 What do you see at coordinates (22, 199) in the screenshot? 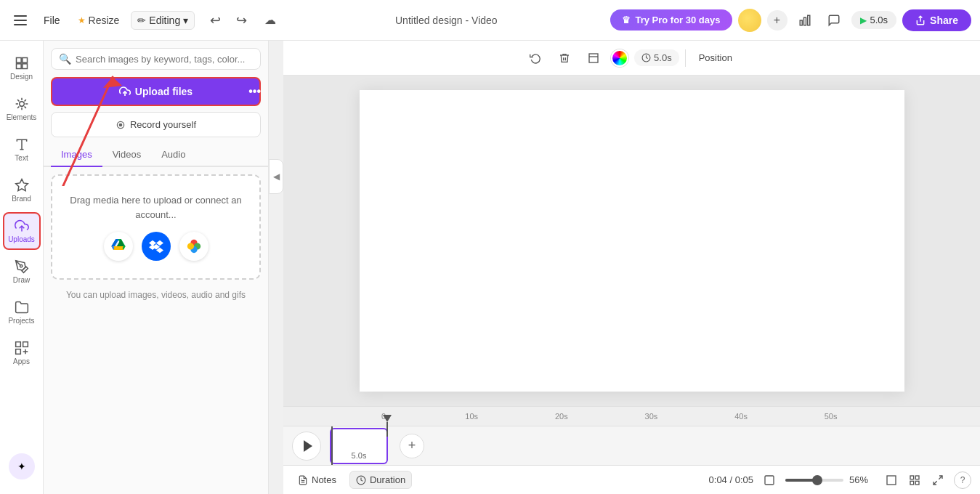
I see `sidebar-item-brand-label: Brand` at bounding box center [22, 199].